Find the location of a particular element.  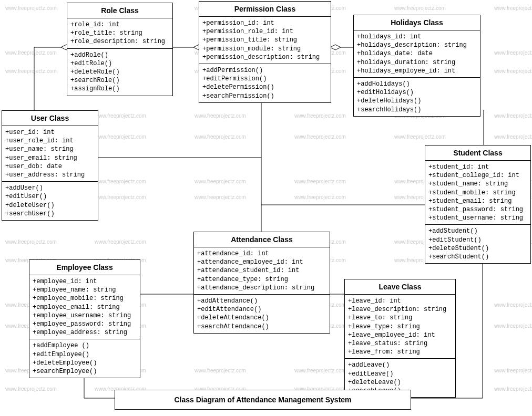

class-role: Role Class +role_id: int +role_title: st… is located at coordinates (120, 49).